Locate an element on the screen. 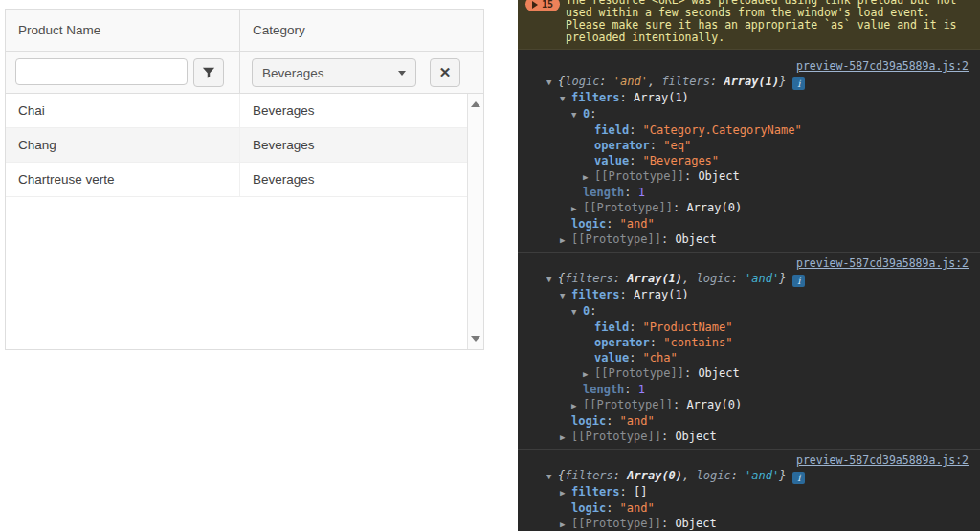  filter-button is located at coordinates (209, 73).